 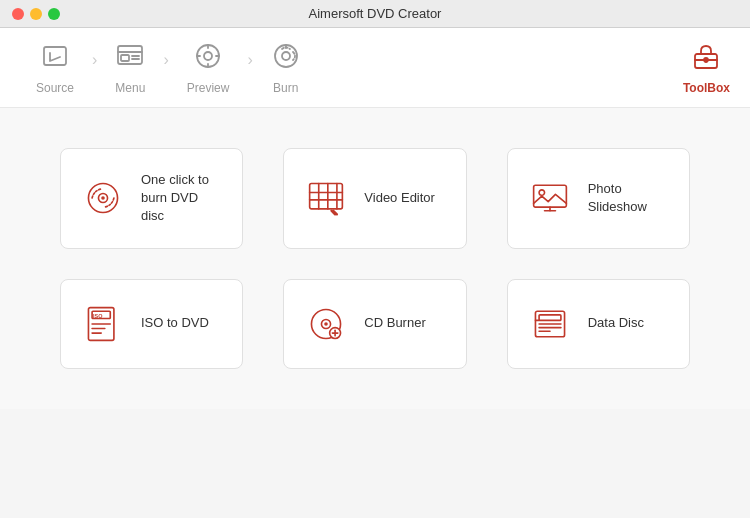 What do you see at coordinates (166, 68) in the screenshot?
I see `nav-arrow-2: ›` at bounding box center [166, 68].